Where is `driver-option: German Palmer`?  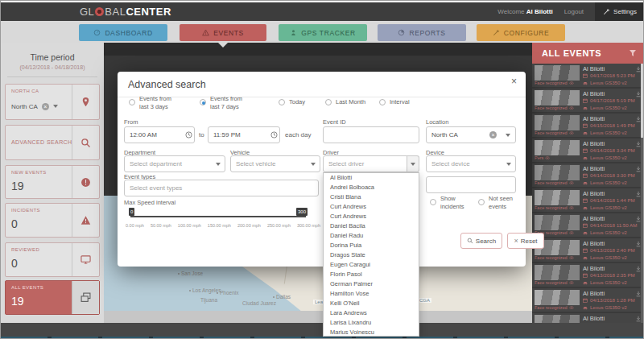
driver-option: German Palmer is located at coordinates (371, 284).